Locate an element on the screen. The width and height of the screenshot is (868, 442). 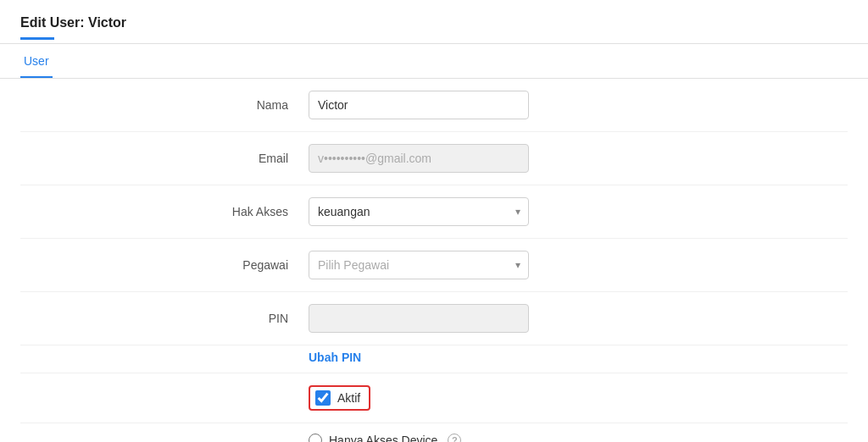
tab-bar: User is located at coordinates (434, 61).